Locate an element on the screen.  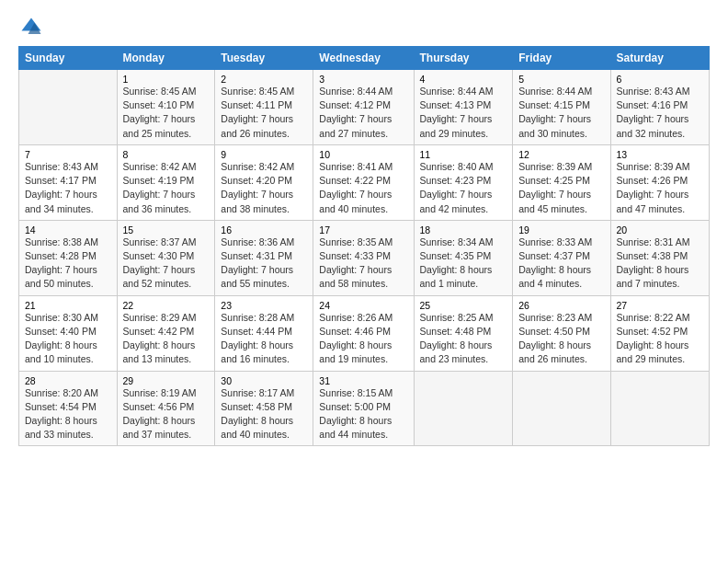
cell-week1-day1 is located at coordinates (68, 108).